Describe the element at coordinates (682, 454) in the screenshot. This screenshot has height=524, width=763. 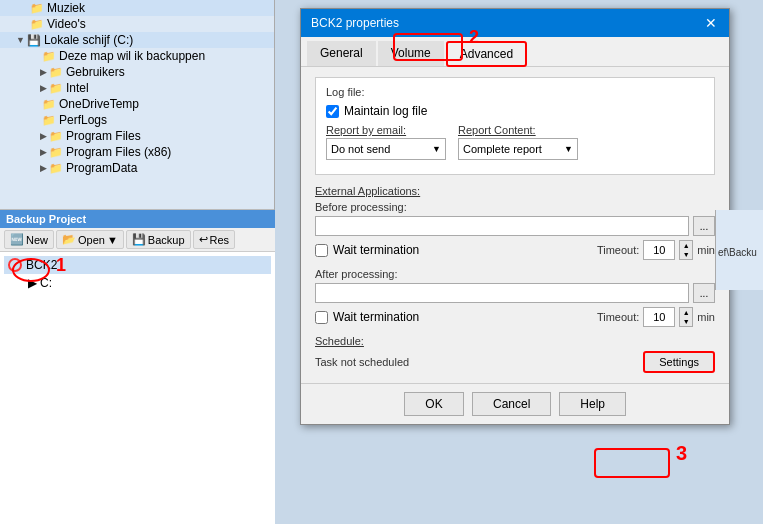
I see `annotation-number-3: 3` at that location.